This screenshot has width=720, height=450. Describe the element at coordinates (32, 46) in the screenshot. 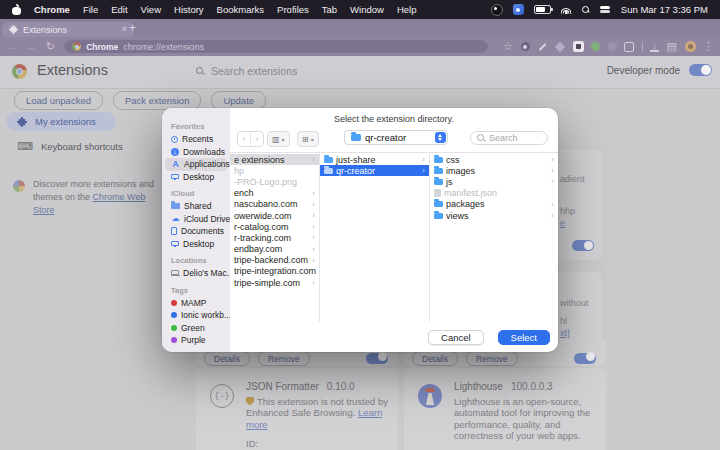

I see `forward-icon: →` at that location.